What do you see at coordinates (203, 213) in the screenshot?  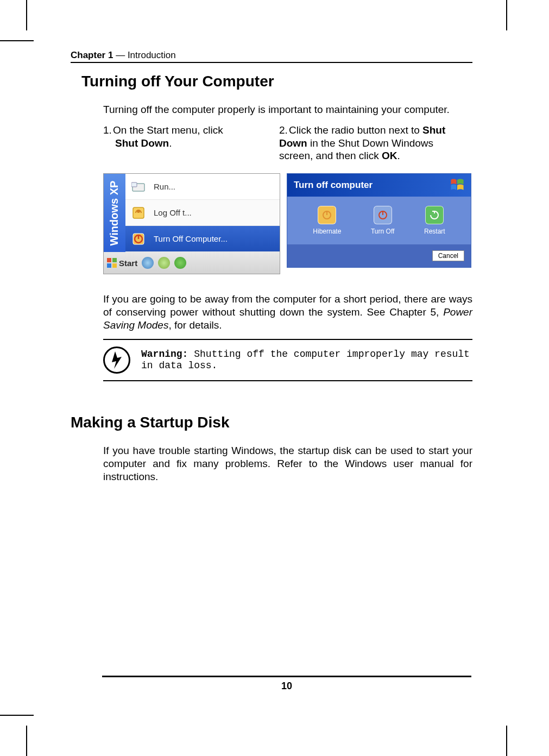 I see `menu-item-logoff: Log Off t...` at bounding box center [203, 213].